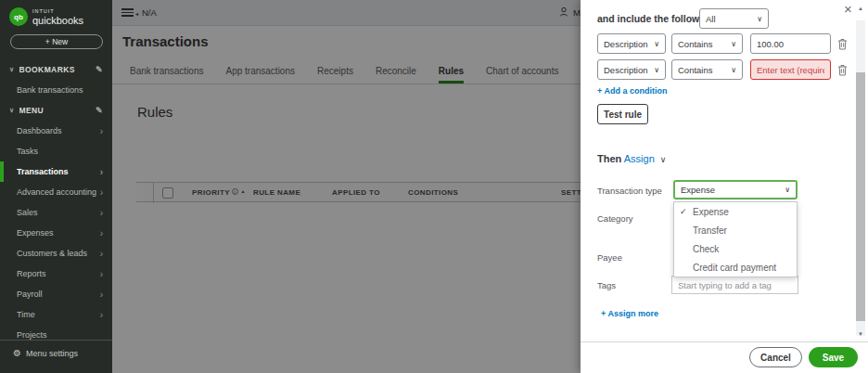 The width and height of the screenshot is (868, 373). I want to click on tags-input, so click(734, 285).